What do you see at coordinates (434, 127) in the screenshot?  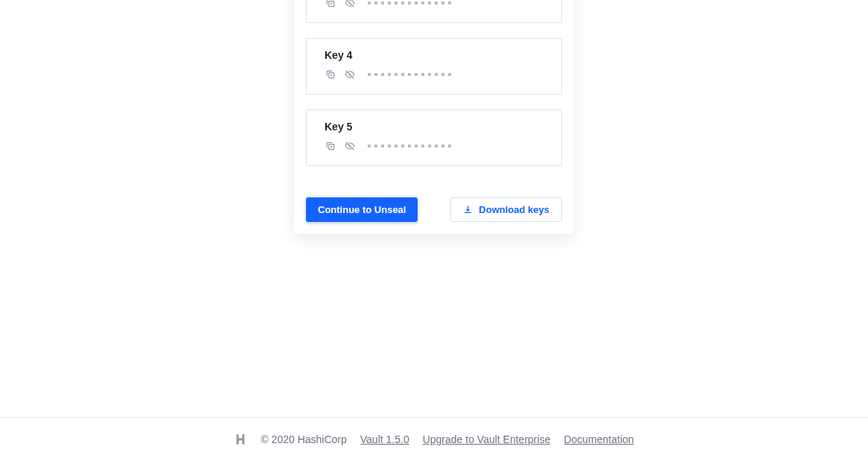 I see `key-label: Key 5` at bounding box center [434, 127].